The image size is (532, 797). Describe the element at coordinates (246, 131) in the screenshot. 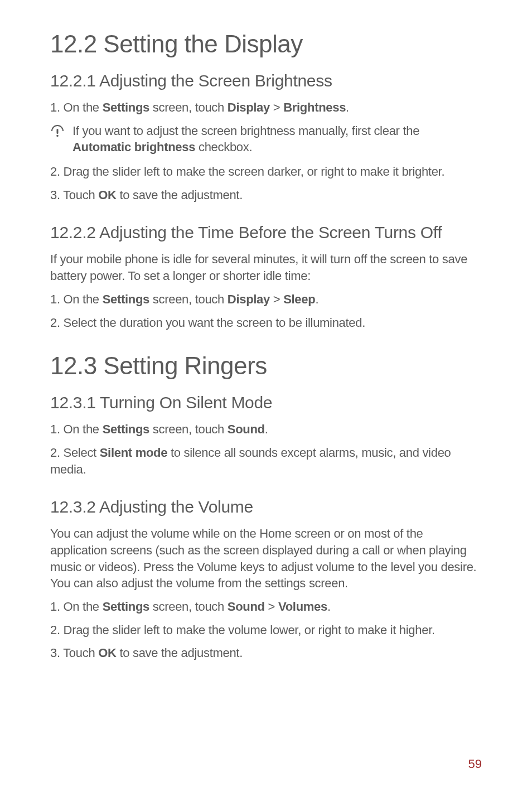

I see `text-fragment: If you want to adjust the screen brightn…` at that location.